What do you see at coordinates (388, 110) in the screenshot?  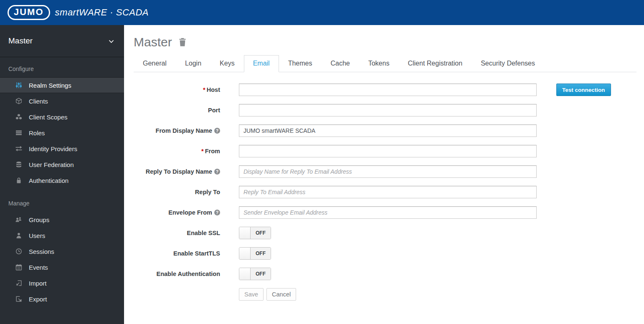 I see `port-input` at bounding box center [388, 110].